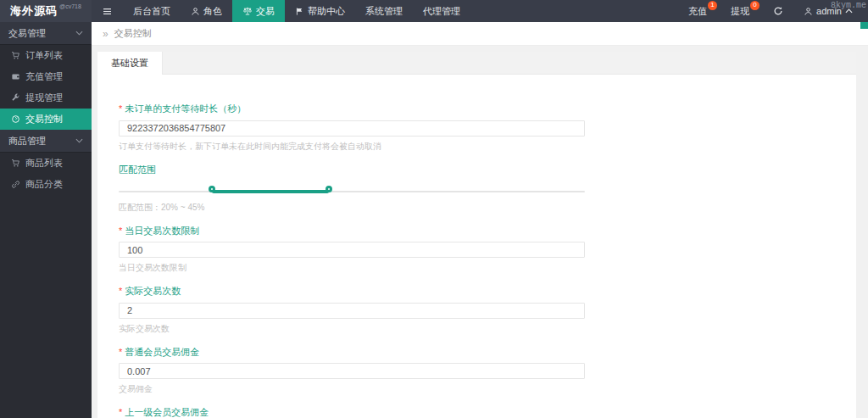 This screenshot has height=418, width=868. I want to click on tab-basic-settings: 基础设置, so click(131, 63).